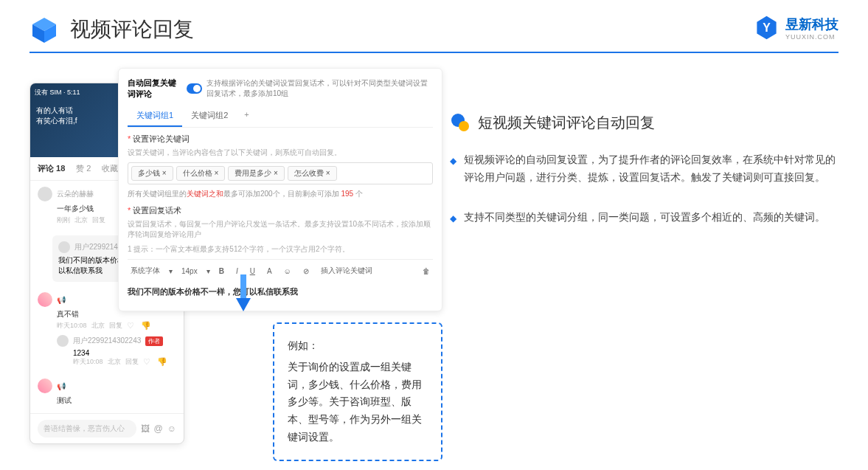 This screenshot has height=470, width=868. Describe the element at coordinates (159, 429) in the screenshot. I see `mention-icon: @` at that location.